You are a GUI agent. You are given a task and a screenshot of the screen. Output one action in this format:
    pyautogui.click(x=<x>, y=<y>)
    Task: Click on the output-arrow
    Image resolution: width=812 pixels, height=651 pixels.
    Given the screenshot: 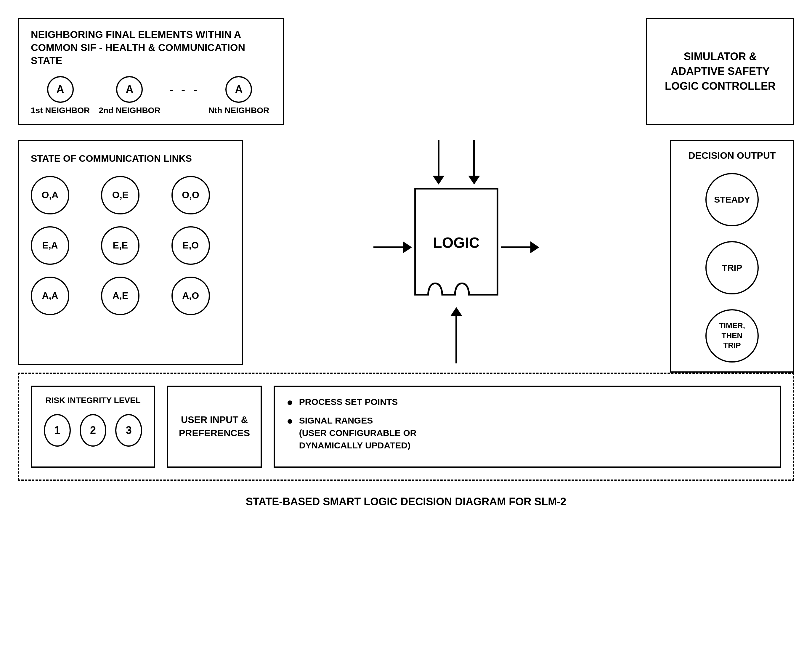 What is the action you would take?
    pyautogui.click(x=520, y=247)
    